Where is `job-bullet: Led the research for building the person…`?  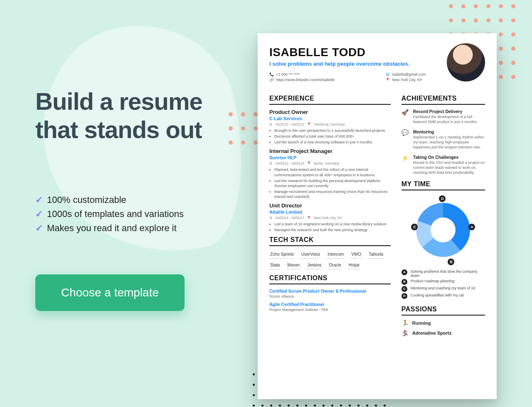 job-bullet: Led the research for building the person… is located at coordinates (332, 183).